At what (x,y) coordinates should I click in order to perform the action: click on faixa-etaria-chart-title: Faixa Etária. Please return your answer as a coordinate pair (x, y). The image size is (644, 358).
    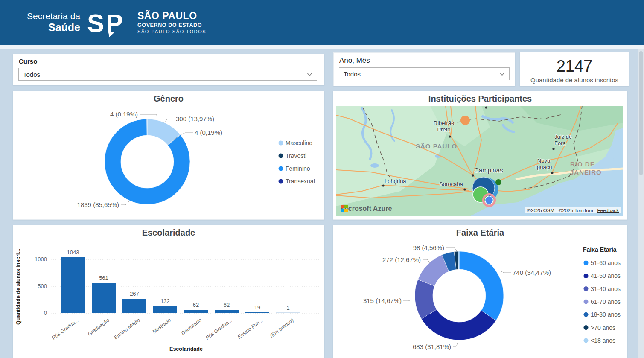
    Looking at the image, I should click on (480, 233).